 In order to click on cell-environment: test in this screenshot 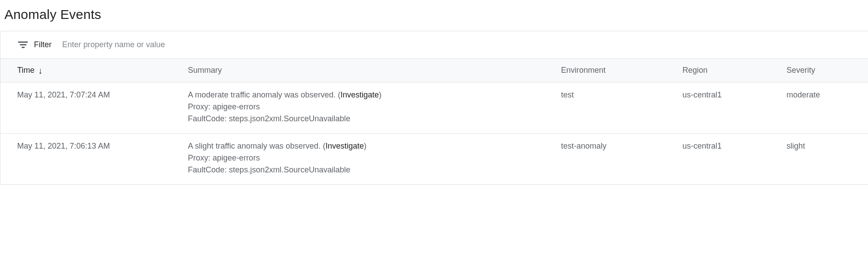, I will do `click(617, 108)`.